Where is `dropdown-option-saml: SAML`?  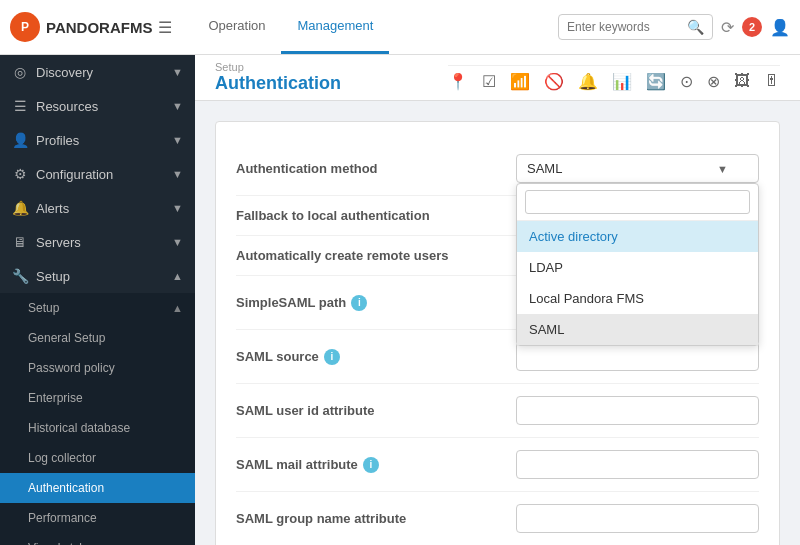
dropdown-option-saml: SAML is located at coordinates (638, 330).